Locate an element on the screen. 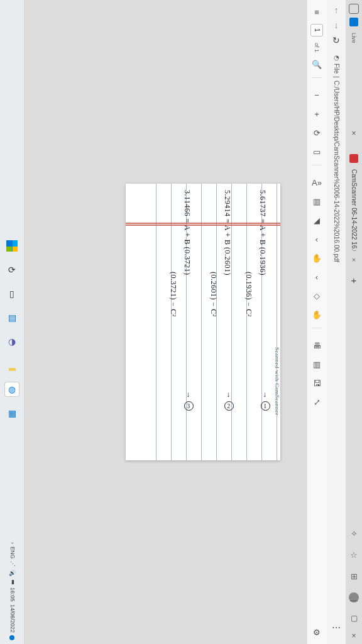 The image size is (362, 644). equation-2b: (0.2601) − C² is located at coordinates (214, 294).